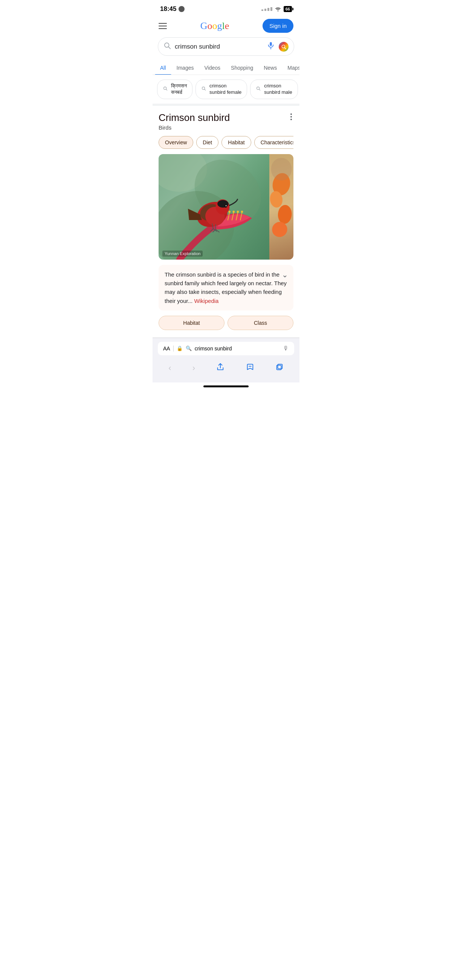 This screenshot has width=452, height=980. Describe the element at coordinates (226, 8) in the screenshot. I see `status-bar: 18:45 66` at that location.